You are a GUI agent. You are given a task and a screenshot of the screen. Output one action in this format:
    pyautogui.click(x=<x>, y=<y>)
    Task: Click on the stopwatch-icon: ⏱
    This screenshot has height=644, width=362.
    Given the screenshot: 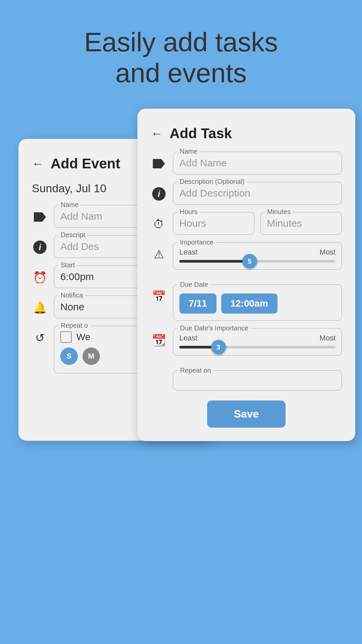 What is the action you would take?
    pyautogui.click(x=159, y=224)
    